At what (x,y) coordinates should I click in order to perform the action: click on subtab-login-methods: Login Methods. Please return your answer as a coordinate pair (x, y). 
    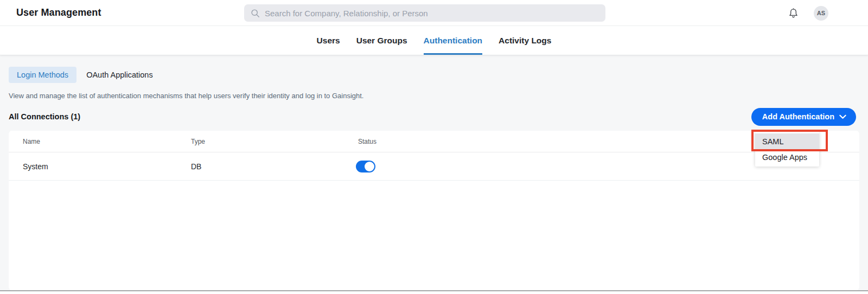
    Looking at the image, I should click on (42, 75).